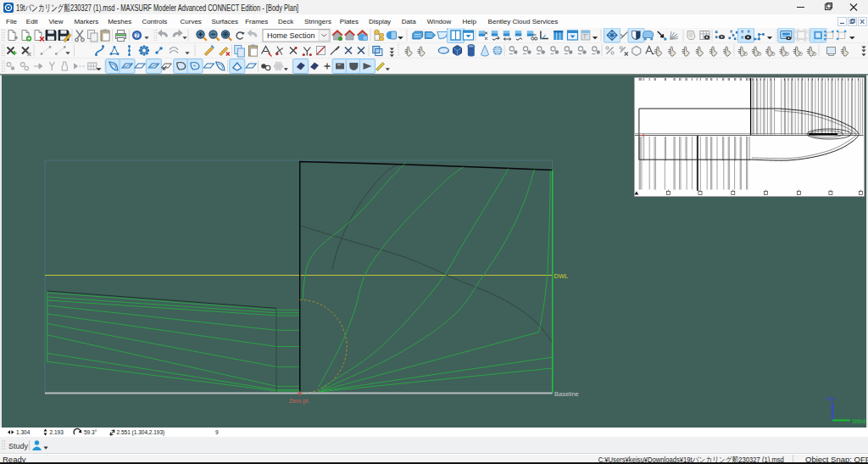  I want to click on svg-text: Stbd, so click(859, 421).